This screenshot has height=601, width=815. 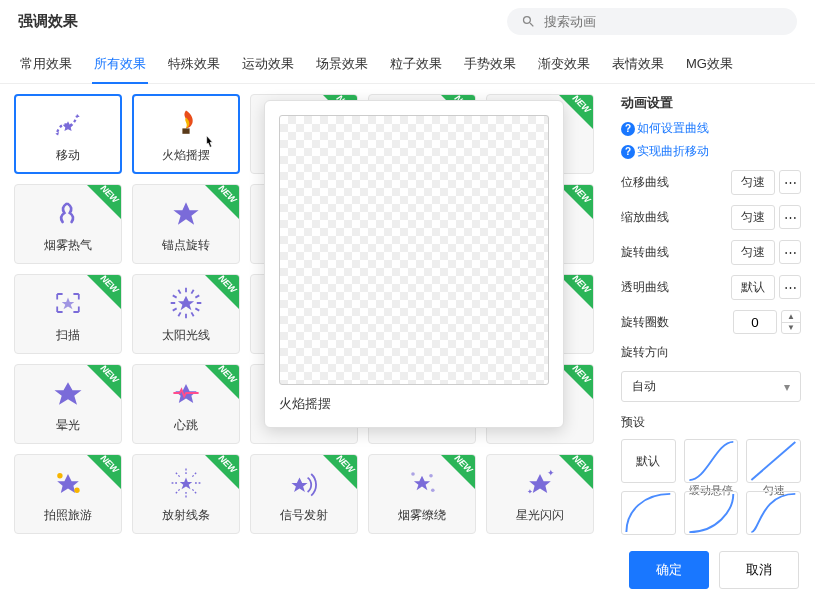 I want to click on tab-0: 常用效果, so click(x=46, y=66).